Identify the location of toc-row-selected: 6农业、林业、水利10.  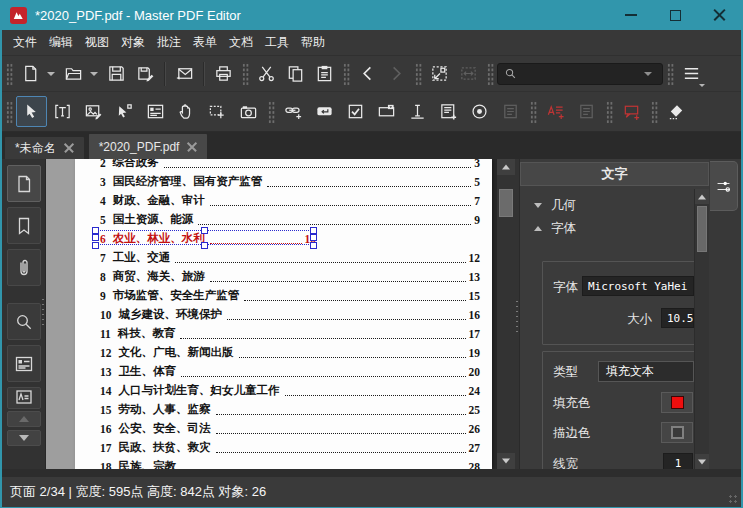
(208, 238).